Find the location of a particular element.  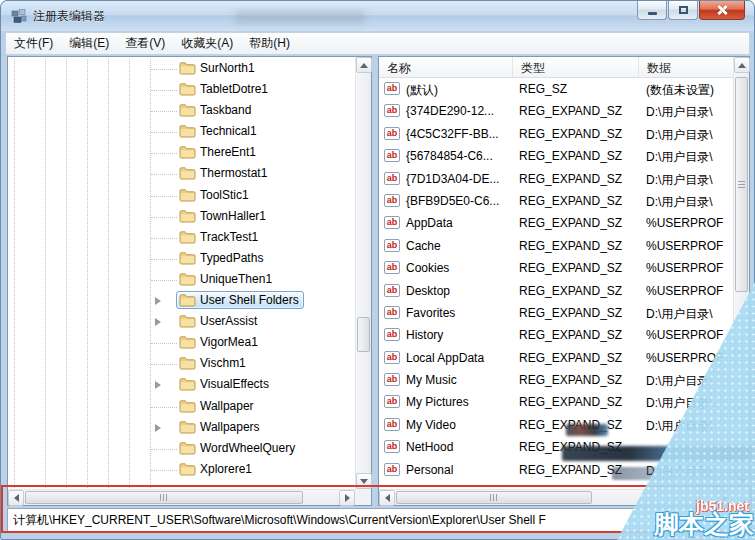

value-row: abCacheREG_EXPAND_SZ%USERPROF is located at coordinates (556, 246).